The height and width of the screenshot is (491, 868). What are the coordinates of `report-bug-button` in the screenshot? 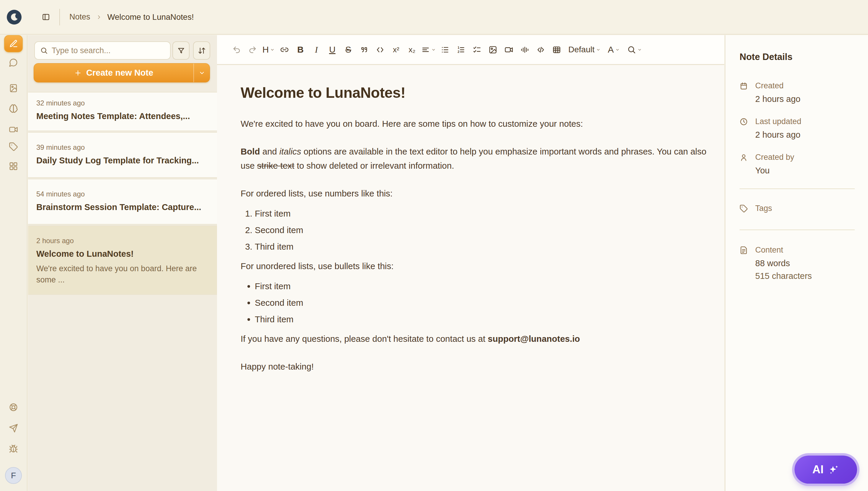 It's located at (13, 449).